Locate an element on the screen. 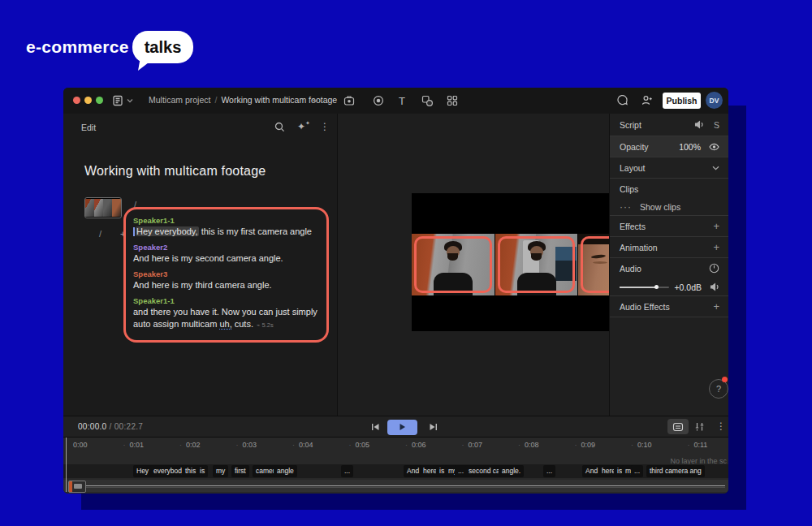  script-block: Speaker2 And here is my second camera an… is located at coordinates (229, 253).